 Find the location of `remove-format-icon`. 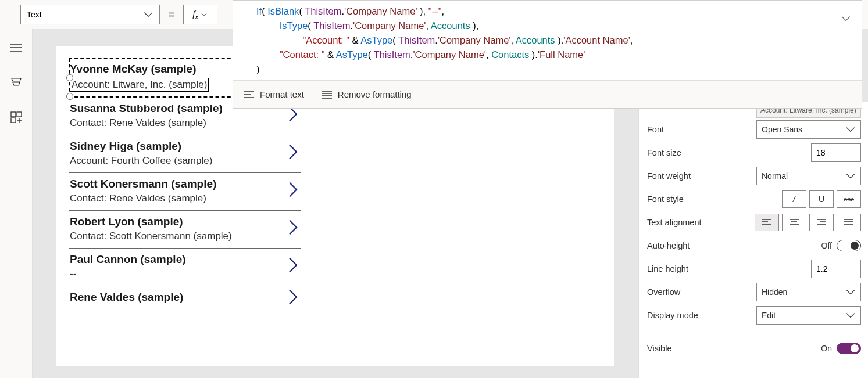

remove-format-icon is located at coordinates (327, 95).